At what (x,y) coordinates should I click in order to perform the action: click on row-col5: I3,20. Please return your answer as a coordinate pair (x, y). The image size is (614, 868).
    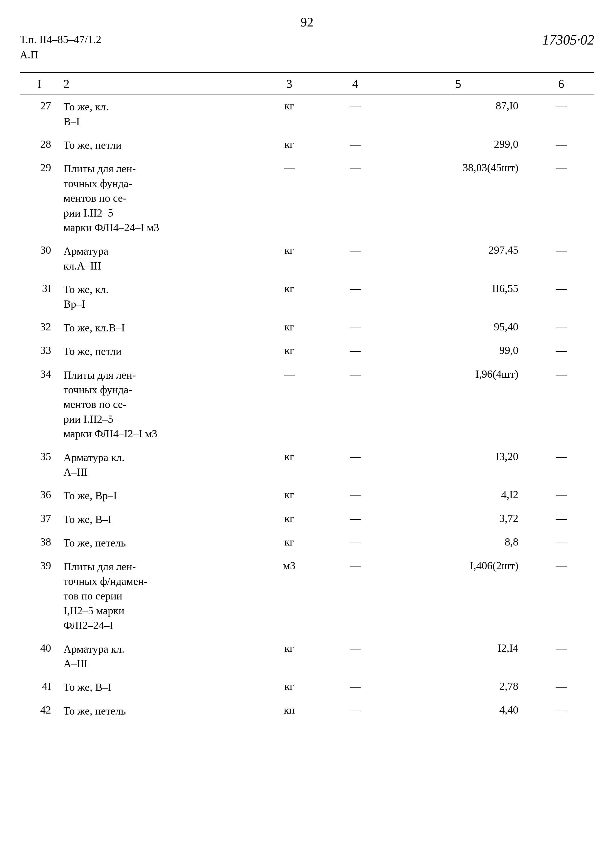
    Looking at the image, I should click on (458, 465).